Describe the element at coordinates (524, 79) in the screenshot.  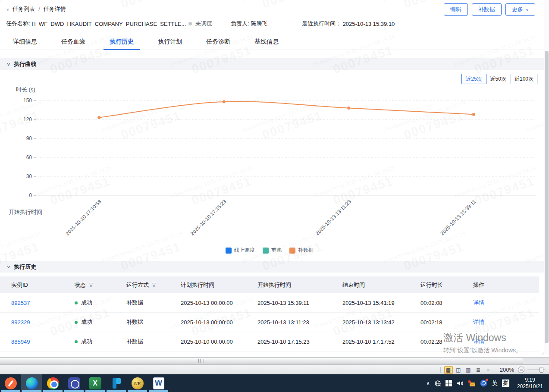
I see `range-button-last100: 近100次` at that location.